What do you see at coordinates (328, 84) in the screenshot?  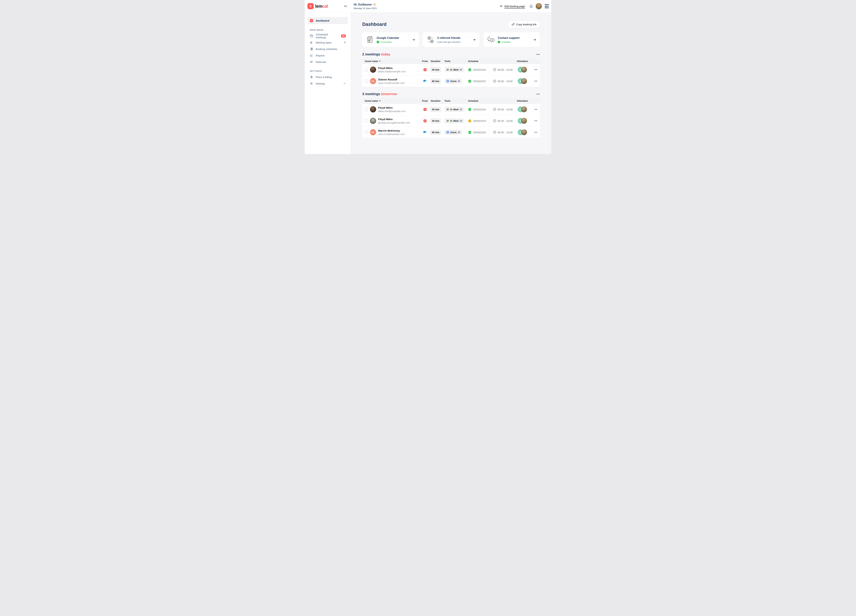 I see `sidebar-item-settings: Settings` at bounding box center [328, 84].